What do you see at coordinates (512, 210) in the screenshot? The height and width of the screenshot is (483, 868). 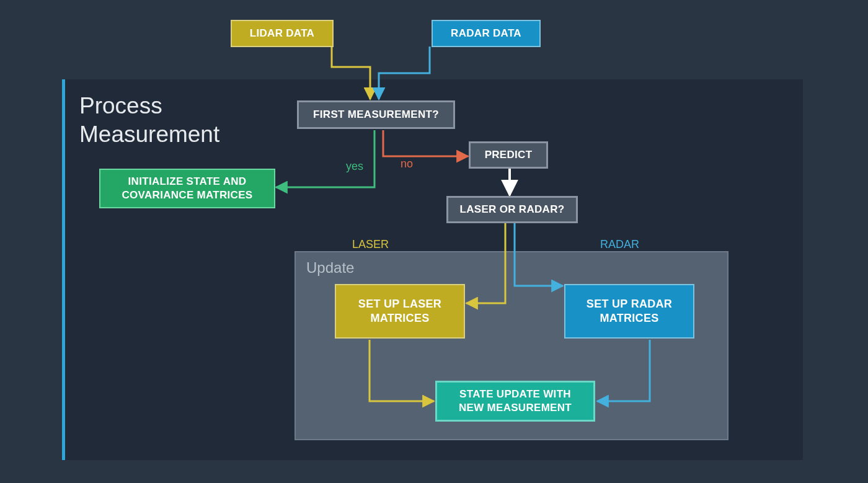 I see `node-laser-or-radar: LASER OR RADAR?` at bounding box center [512, 210].